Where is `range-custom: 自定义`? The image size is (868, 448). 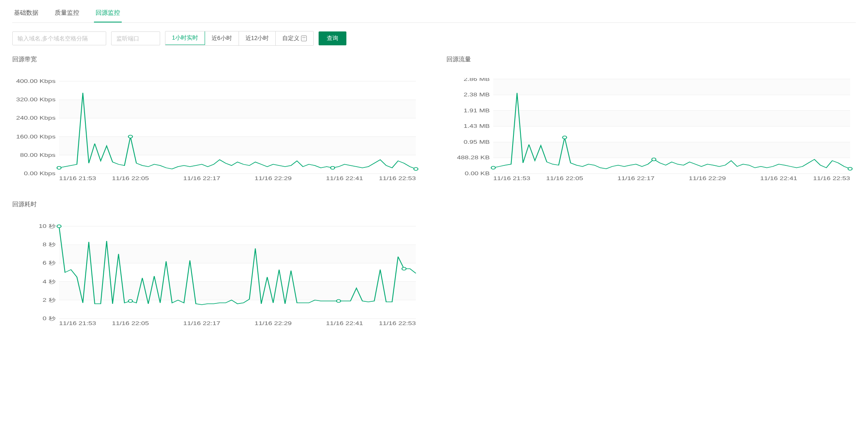 range-custom: 自定义 is located at coordinates (295, 38).